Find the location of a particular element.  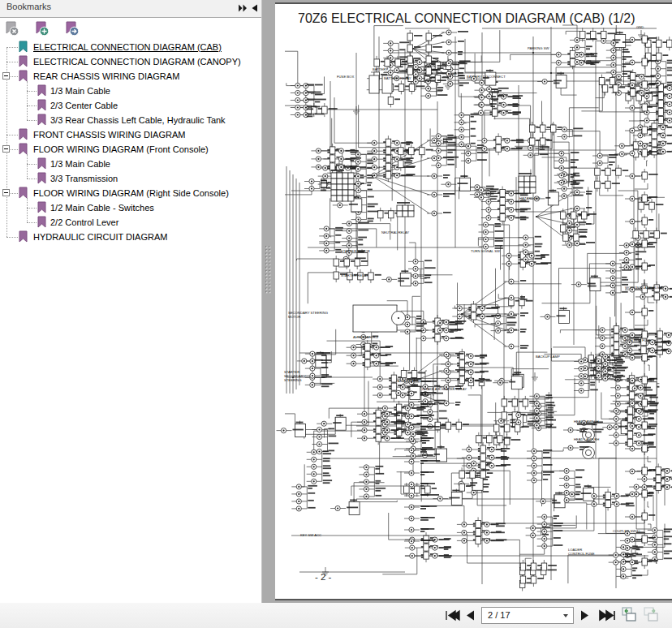

bookmark-item: 2/3 Center Cable is located at coordinates (131, 105).